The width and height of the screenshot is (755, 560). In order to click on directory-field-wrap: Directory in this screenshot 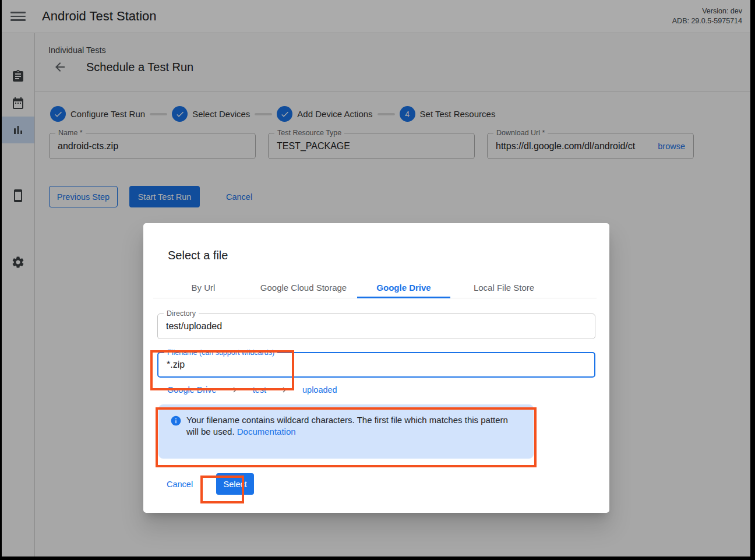, I will do `click(376, 326)`.